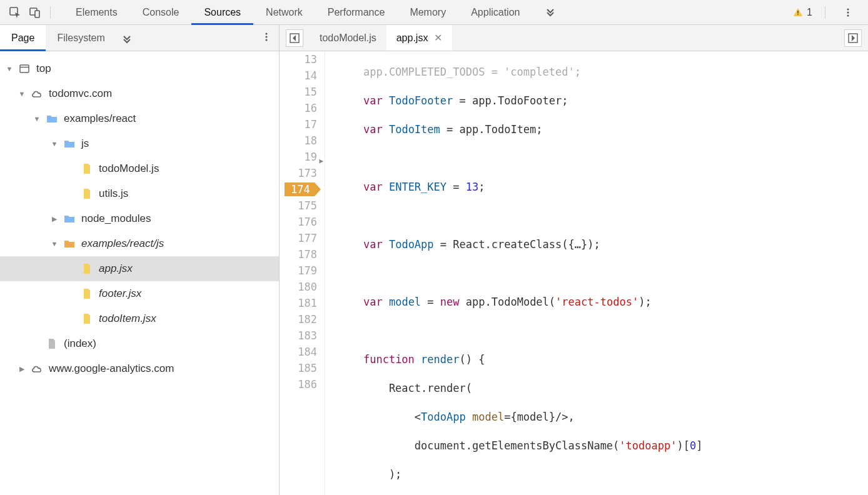  I want to click on device-toggle-icon, so click(35, 12).